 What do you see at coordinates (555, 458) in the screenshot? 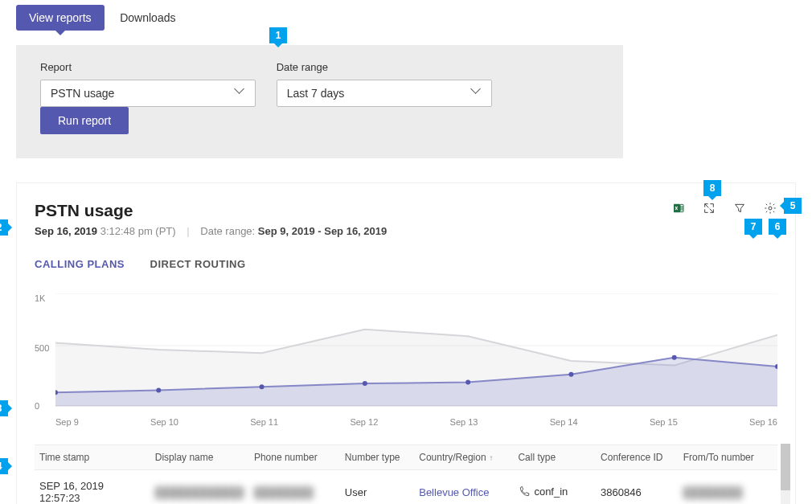
I see `col-call-type: Call type` at bounding box center [555, 458].